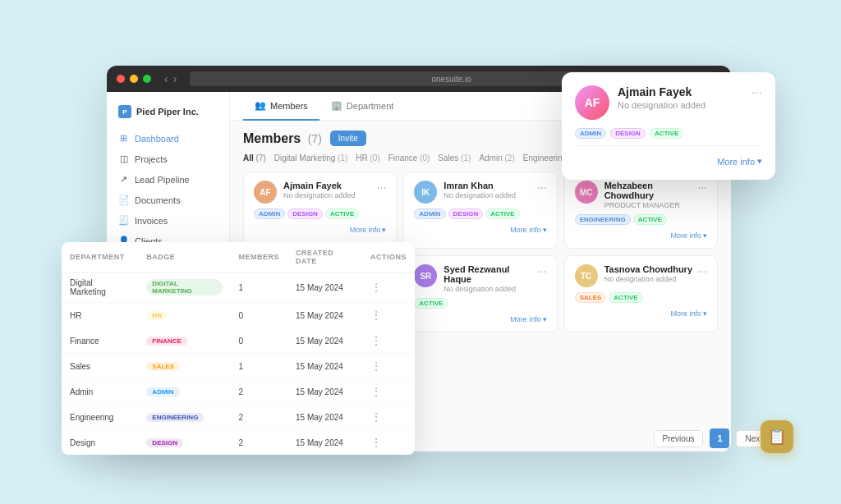 The height and width of the screenshot is (504, 841). Describe the element at coordinates (388, 366) in the screenshot. I see `dept-actions-4: ⋮` at that location.